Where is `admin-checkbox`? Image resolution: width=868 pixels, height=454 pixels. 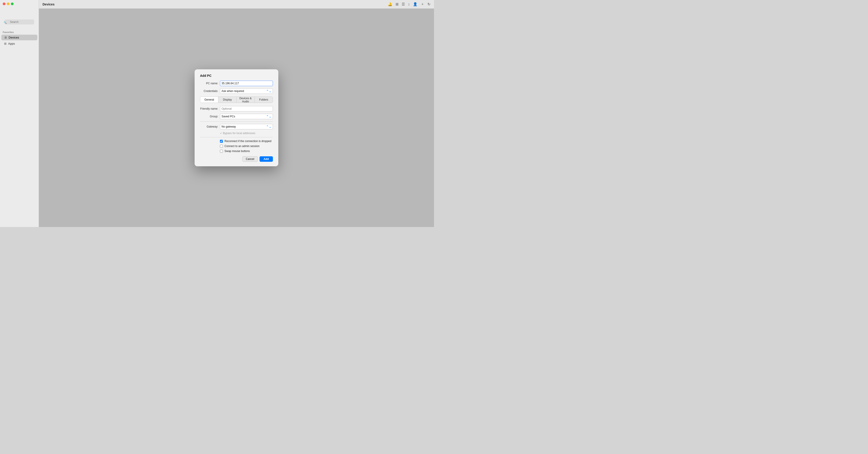
admin-checkbox is located at coordinates (221, 146).